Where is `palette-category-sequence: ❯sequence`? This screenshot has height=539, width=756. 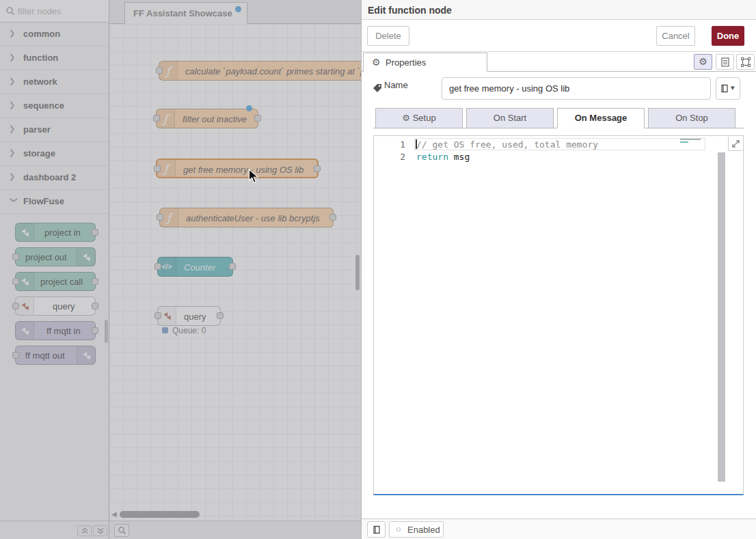
palette-category-sequence: ❯sequence is located at coordinates (55, 107).